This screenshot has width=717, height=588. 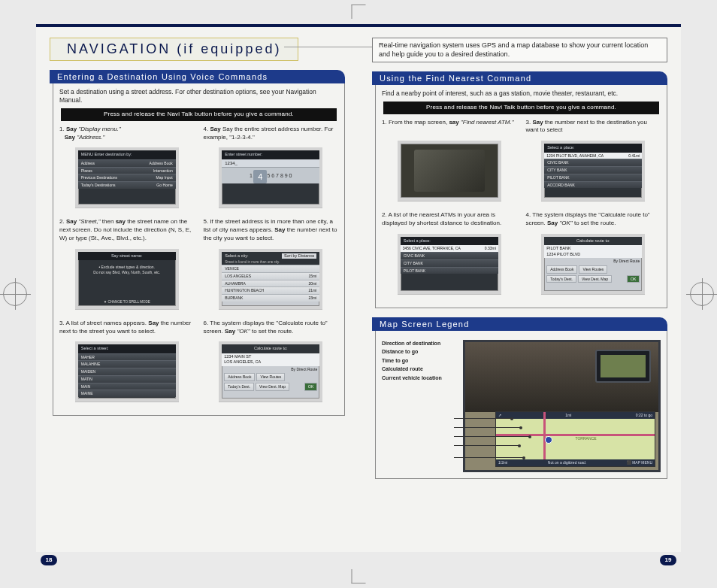 I want to click on nav-screenshot-place-b: Select a place: 1234 PILOT BLVD, ANAHEIM…, so click(x=593, y=171).